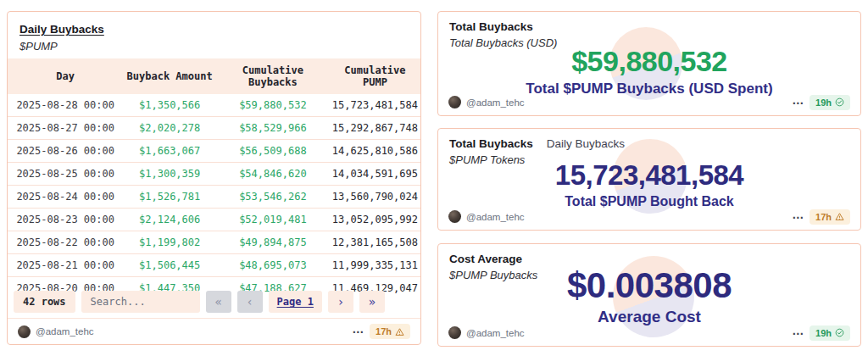 This screenshot has height=356, width=868. What do you see at coordinates (649, 202) in the screenshot?
I see `card-caption: Total $PUMP Bought Back` at bounding box center [649, 202].